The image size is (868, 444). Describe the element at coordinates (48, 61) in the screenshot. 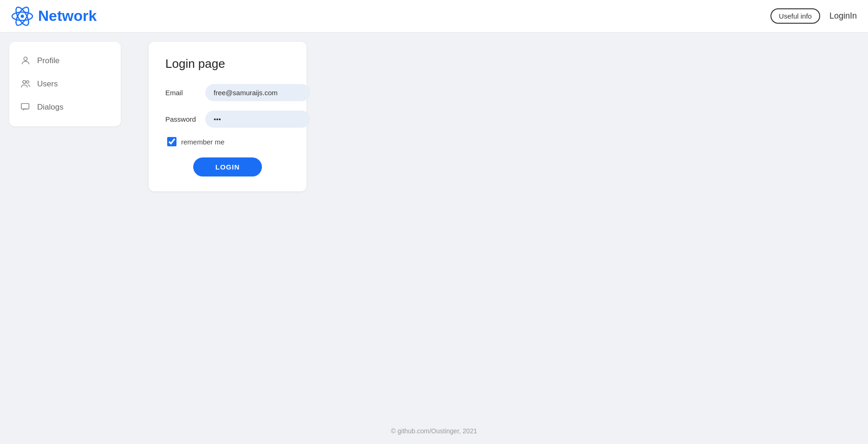

I see `sidebar-label-profile: Profile` at that location.